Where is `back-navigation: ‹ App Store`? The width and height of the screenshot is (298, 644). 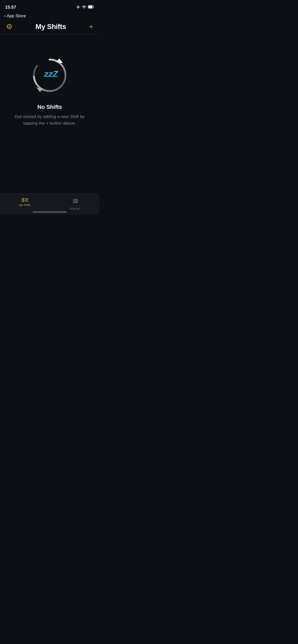
back-navigation: ‹ App Store is located at coordinates (50, 16).